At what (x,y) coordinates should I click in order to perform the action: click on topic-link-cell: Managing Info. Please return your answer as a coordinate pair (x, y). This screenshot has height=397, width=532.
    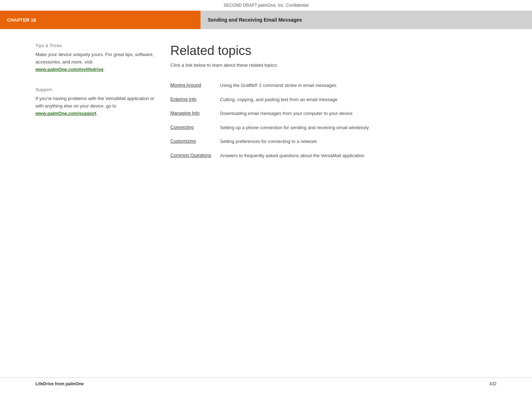
    Looking at the image, I should click on (195, 114).